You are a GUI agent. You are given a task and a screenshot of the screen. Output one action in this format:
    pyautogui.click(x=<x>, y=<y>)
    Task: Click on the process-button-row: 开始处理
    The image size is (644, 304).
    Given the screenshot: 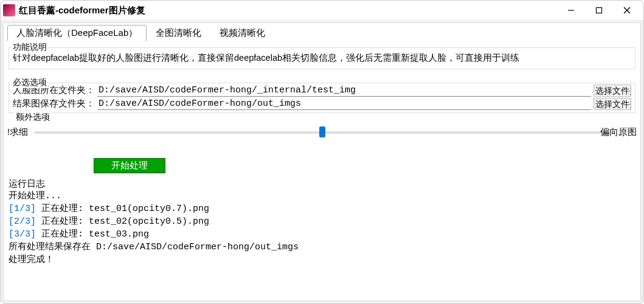 What is the action you would take?
    pyautogui.click(x=322, y=165)
    